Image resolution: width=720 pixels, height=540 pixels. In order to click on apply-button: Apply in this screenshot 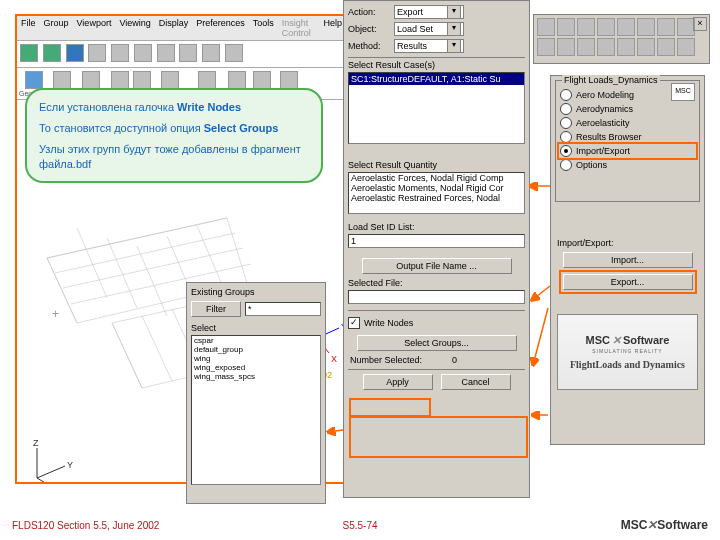, I will do `click(398, 382)`.